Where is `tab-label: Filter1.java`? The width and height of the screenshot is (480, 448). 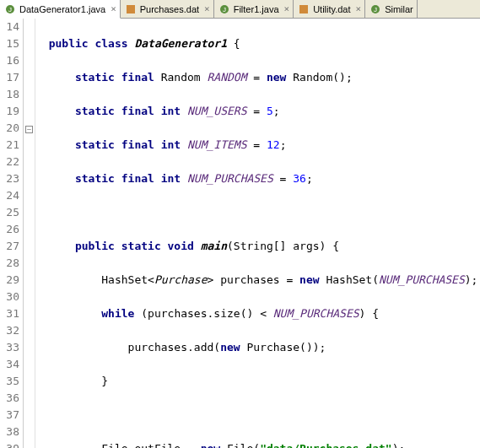
tab-label: Filter1.java is located at coordinates (256, 9).